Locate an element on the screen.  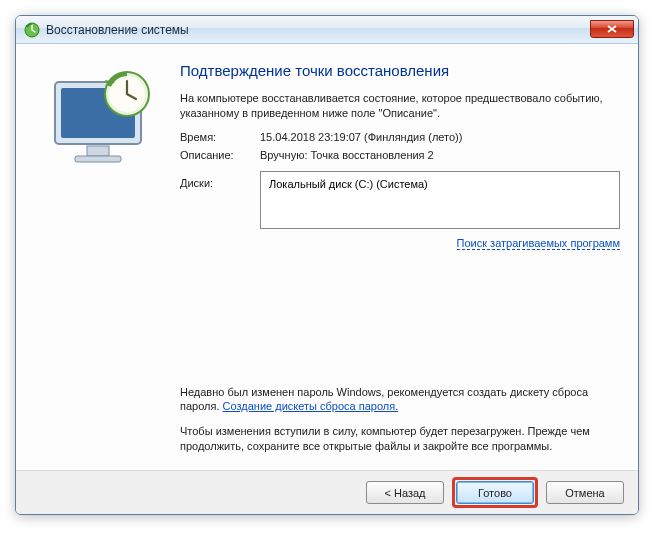
cancel-button: Отмена is located at coordinates (585, 492).